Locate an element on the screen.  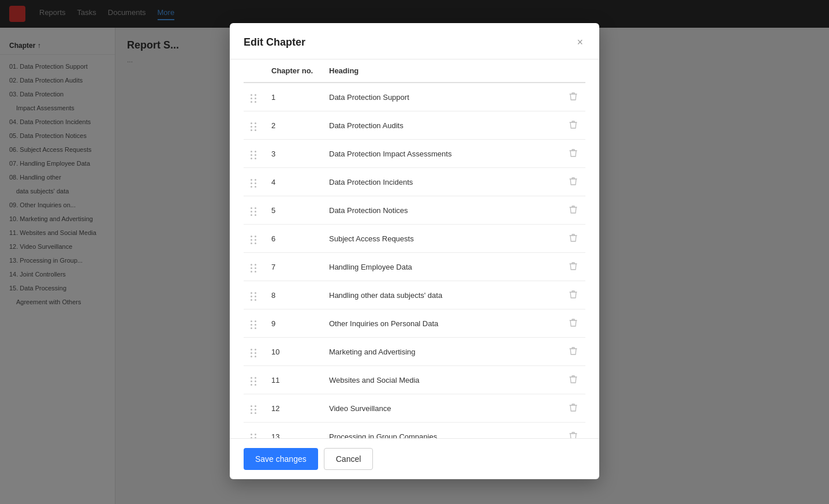
chapter-number: 5 is located at coordinates (296, 210).